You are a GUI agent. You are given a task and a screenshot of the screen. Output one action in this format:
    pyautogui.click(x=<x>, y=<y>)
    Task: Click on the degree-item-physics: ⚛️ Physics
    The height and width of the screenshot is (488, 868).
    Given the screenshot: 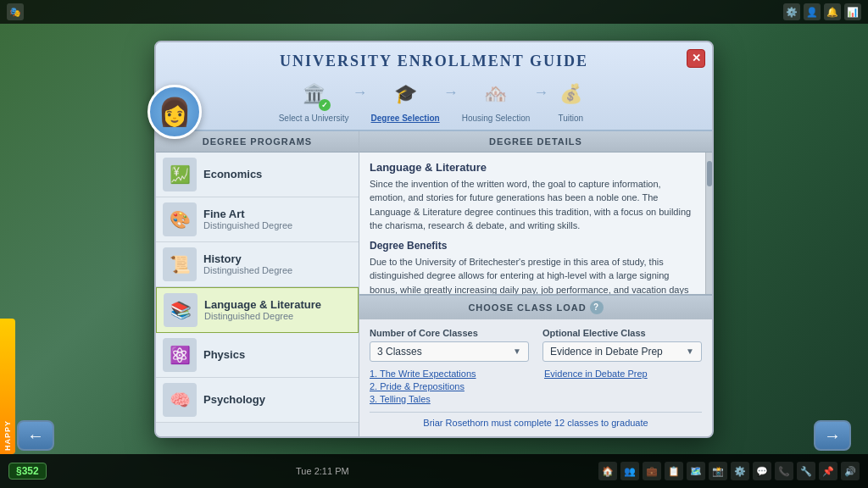 What is the action you would take?
    pyautogui.click(x=258, y=356)
    